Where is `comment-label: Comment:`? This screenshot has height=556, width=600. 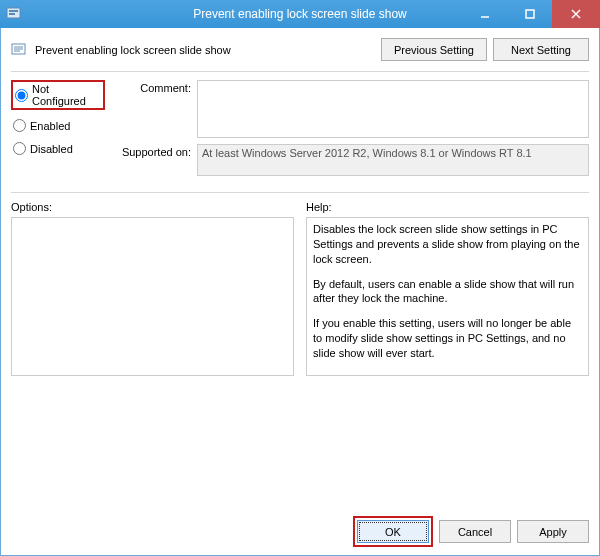 comment-label: Comment: is located at coordinates (151, 109).